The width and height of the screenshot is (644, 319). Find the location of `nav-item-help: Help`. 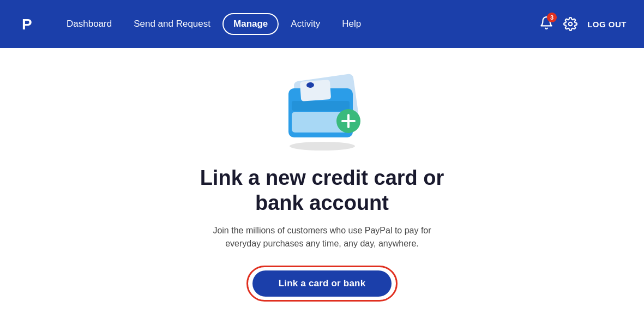

nav-item-help: Help is located at coordinates (351, 24).